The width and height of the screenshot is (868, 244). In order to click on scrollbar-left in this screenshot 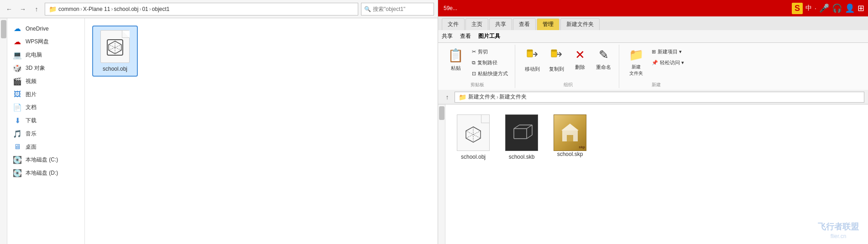, I will do `click(4, 131)`.